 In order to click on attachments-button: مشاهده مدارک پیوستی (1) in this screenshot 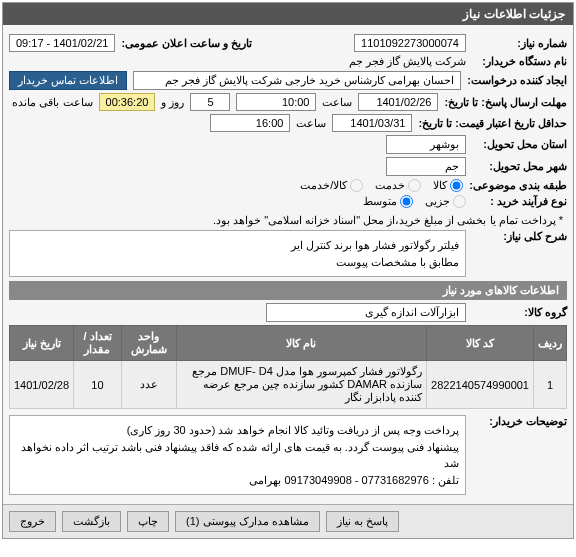, I will do `click(248, 522)`.